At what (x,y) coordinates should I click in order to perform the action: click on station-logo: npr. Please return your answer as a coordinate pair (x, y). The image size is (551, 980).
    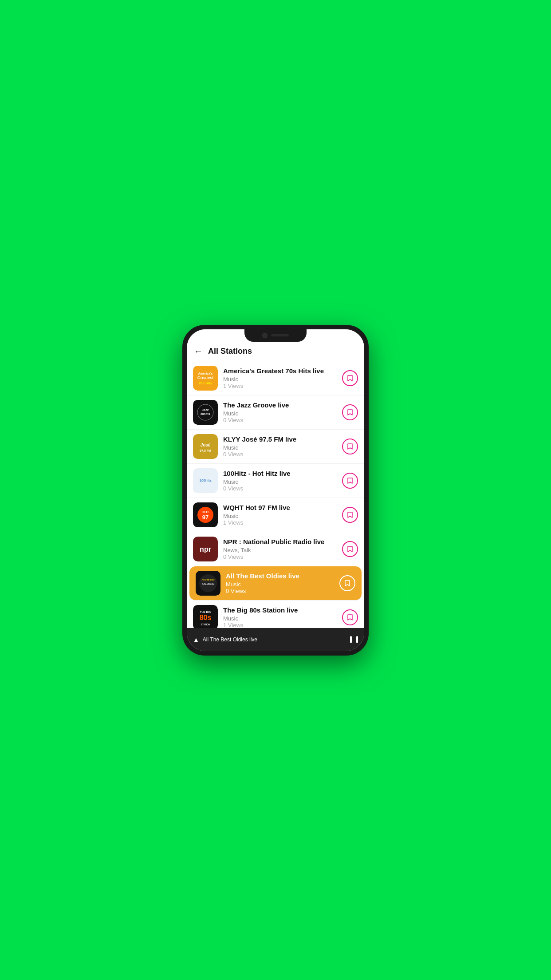
    Looking at the image, I should click on (205, 549).